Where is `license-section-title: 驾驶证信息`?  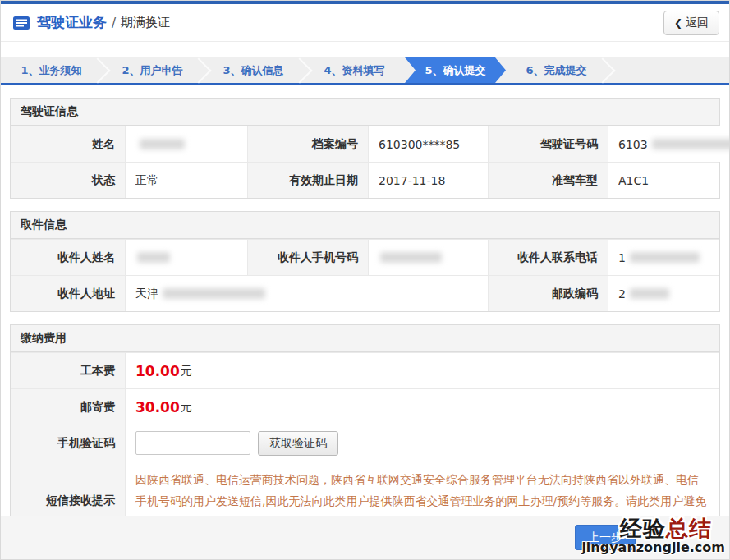 license-section-title: 驾驶证信息 is located at coordinates (365, 112).